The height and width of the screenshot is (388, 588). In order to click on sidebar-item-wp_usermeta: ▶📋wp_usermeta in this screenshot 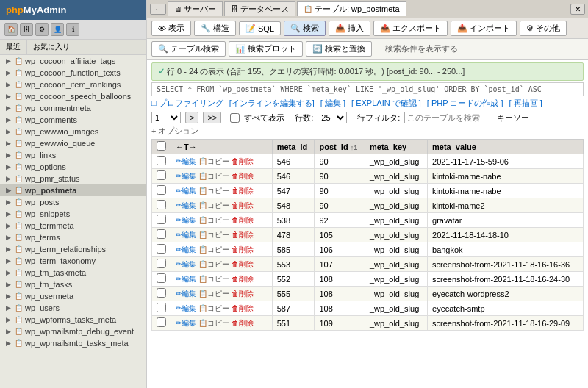, I will do `click(74, 296)`.